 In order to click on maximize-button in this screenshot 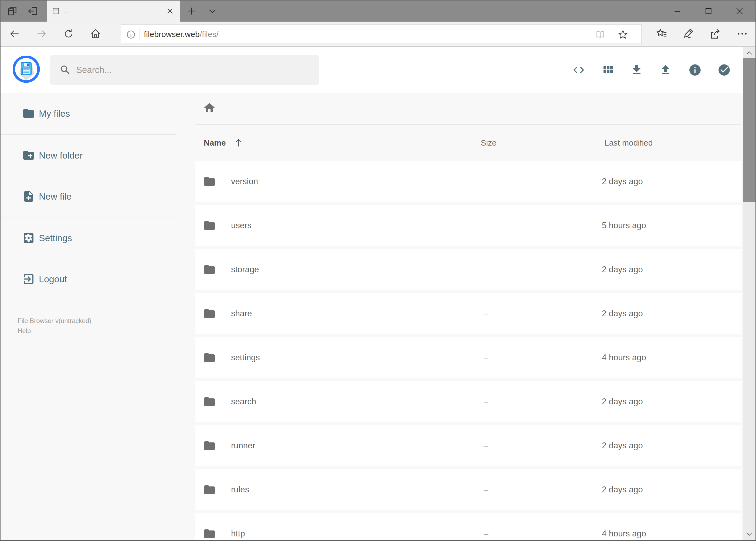, I will do `click(708, 11)`.